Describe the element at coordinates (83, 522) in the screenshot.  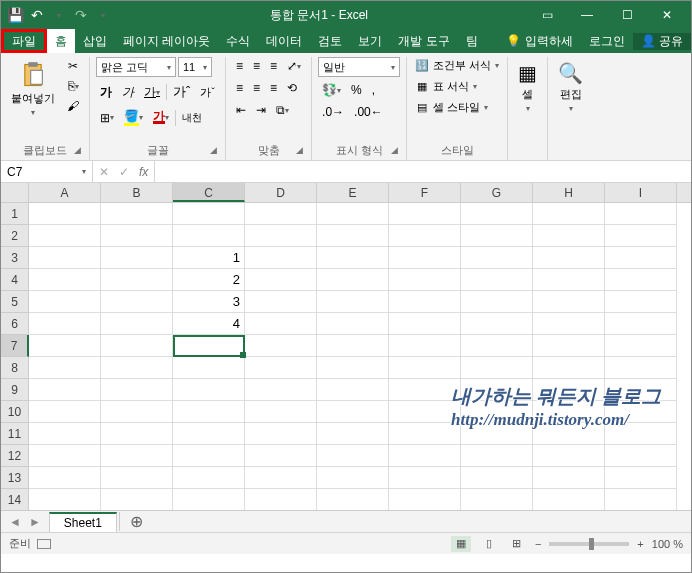
I see `sheet-tab-1: Sheet1` at that location.